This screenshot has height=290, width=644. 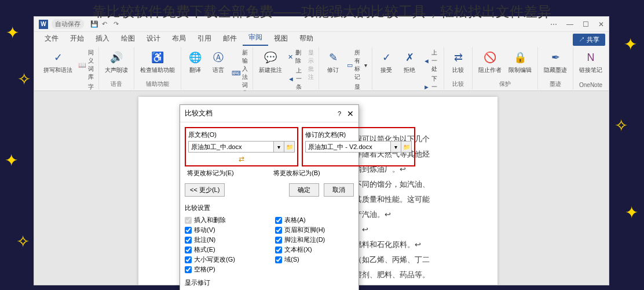 I want to click on minimize-icon: —, so click(x=570, y=24).